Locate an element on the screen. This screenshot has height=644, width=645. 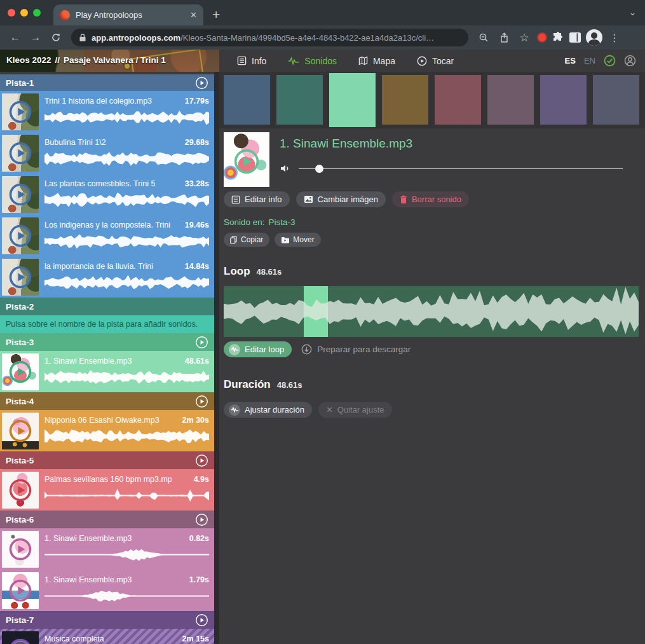
track-header-pista-3: Pista-3 is located at coordinates (107, 342).